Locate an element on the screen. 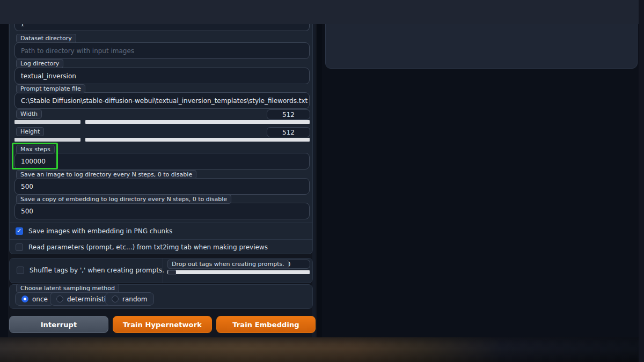 Image resolution: width=644 pixels, height=362 pixels. panel-gap is located at coordinates (319, 181).